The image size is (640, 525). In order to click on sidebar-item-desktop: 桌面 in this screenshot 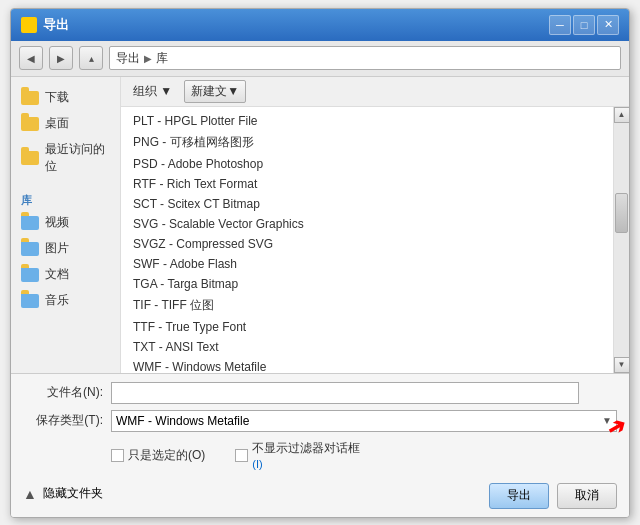, I will do `click(66, 124)`.